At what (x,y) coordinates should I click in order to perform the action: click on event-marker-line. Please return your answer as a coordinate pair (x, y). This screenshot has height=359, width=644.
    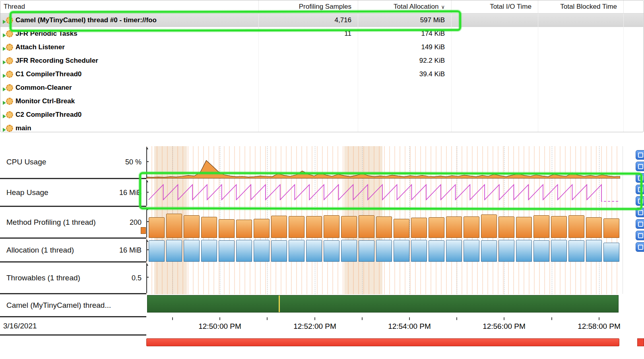
    Looking at the image, I should click on (279, 304).